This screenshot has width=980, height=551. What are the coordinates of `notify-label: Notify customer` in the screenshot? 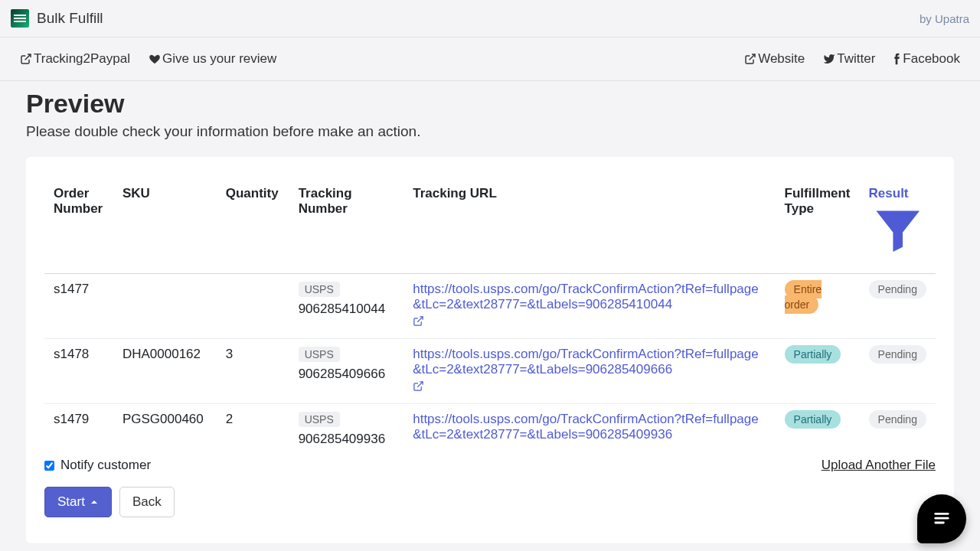 It's located at (106, 465).